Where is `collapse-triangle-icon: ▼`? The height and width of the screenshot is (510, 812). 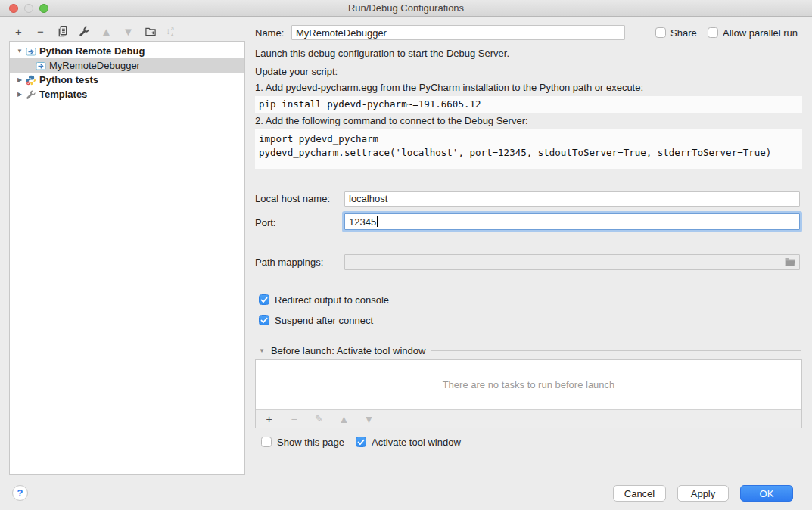 collapse-triangle-icon: ▼ is located at coordinates (262, 351).